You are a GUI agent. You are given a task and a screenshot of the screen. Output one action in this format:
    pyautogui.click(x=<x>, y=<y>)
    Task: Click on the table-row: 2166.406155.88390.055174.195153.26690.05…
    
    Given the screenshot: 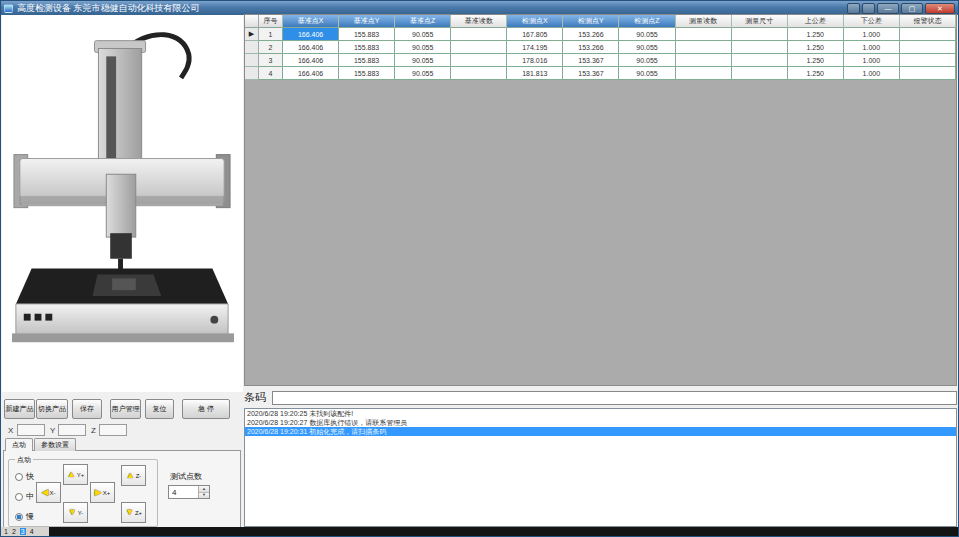 What is the action you would take?
    pyautogui.click(x=600, y=48)
    